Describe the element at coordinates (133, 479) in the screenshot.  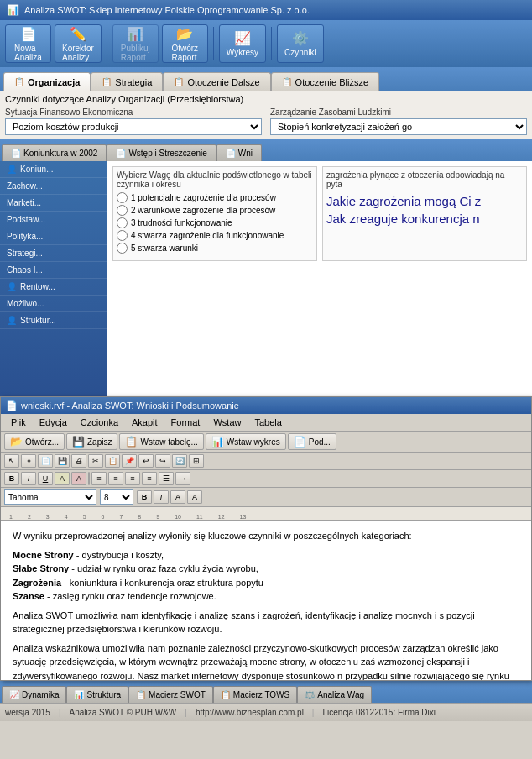
I see `icon-align-right: ≡` at that location.